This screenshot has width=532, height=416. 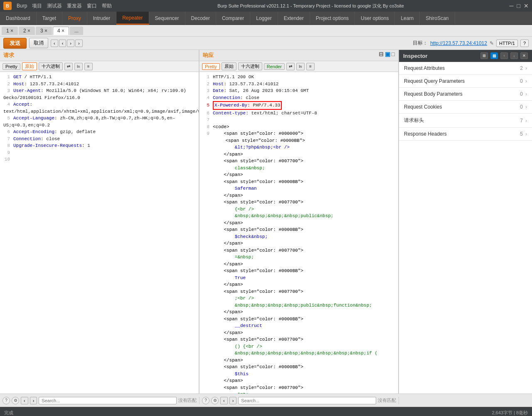 I want to click on inspector-close-icon: ✕, so click(x=524, y=56).